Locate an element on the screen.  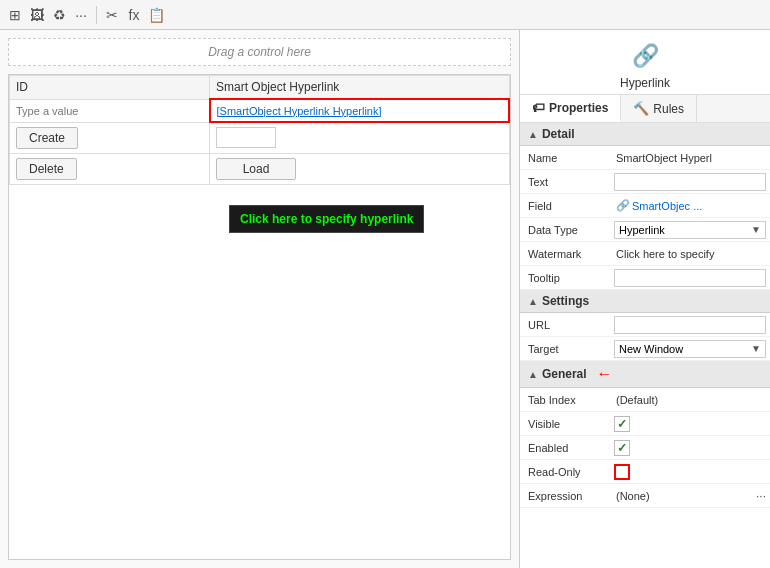
detail-section-label: Detail is located at coordinates (558, 134).